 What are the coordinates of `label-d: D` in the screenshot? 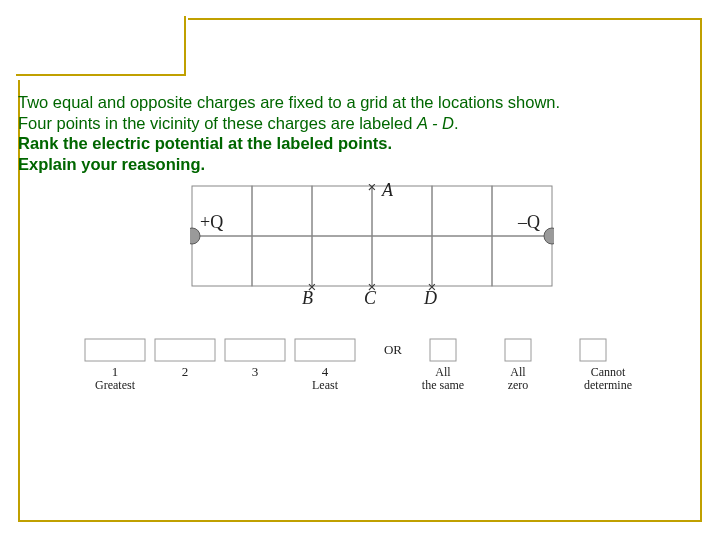 It's located at (430, 298).